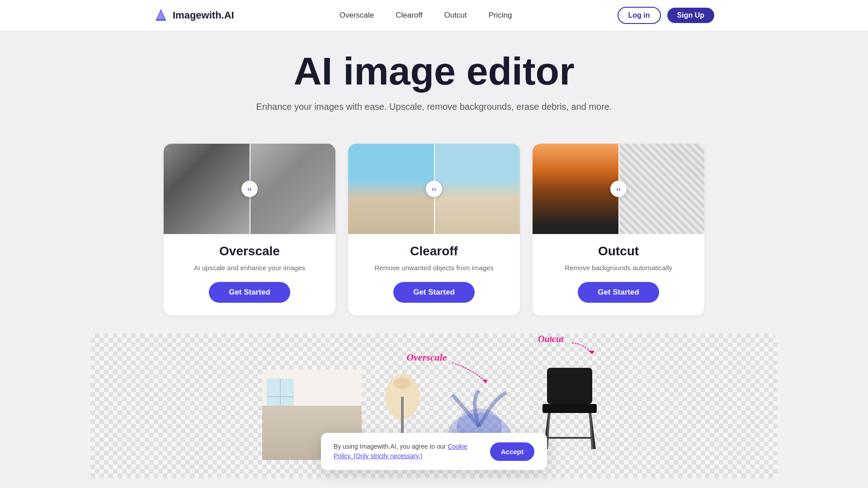 The height and width of the screenshot is (488, 868). What do you see at coordinates (434, 71) in the screenshot?
I see `hero-title: AI image editor` at bounding box center [434, 71].